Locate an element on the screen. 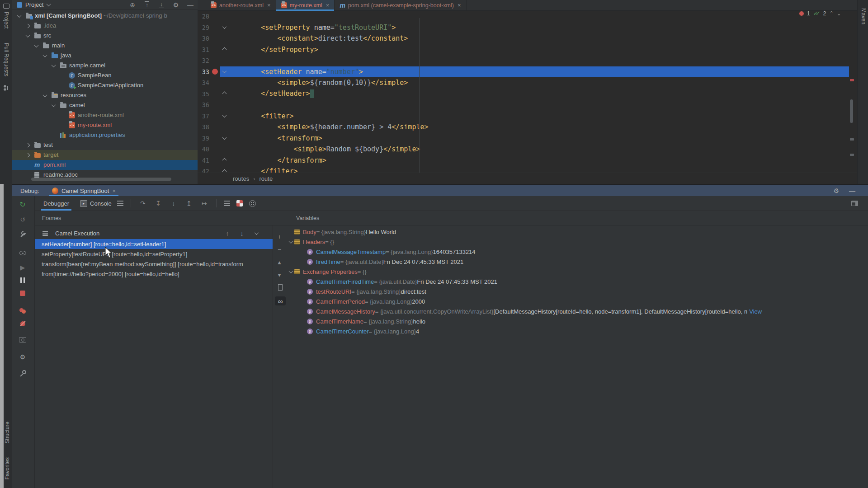 This screenshot has height=488, width=868. toolwindow-button-pull-requests: Pull Requests is located at coordinates (6, 60).